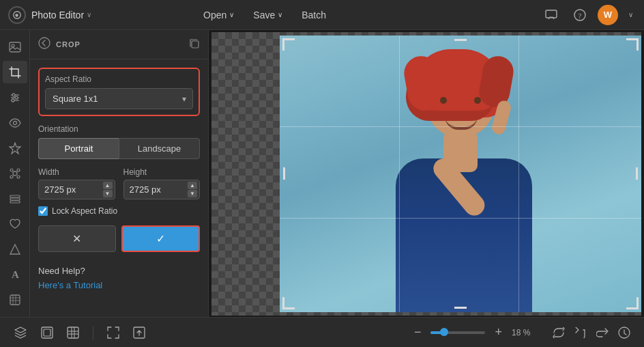 The image size is (644, 347). I want to click on width-down-spinner: ▼, so click(108, 194).